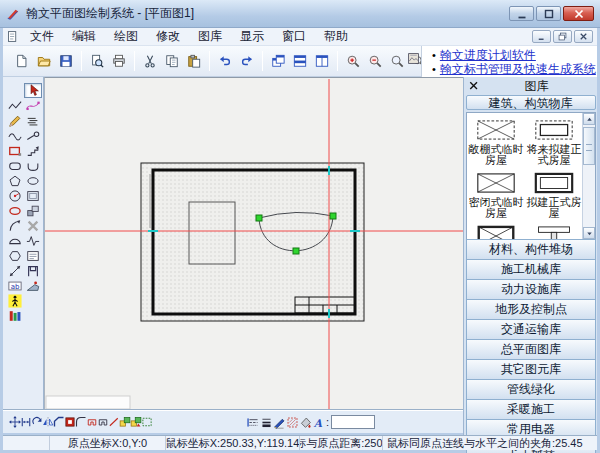 This screenshot has height=453, width=600. What do you see at coordinates (119, 61) in the screenshot?
I see `print-button` at bounding box center [119, 61].